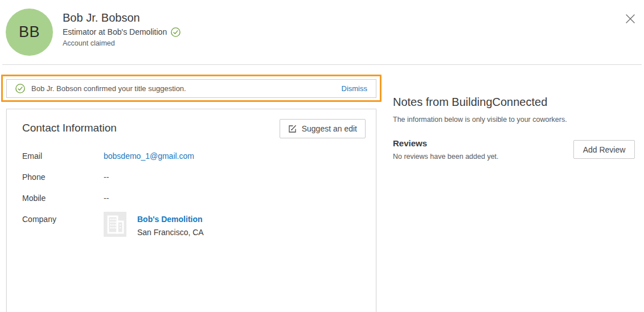 The image size is (644, 312). I want to click on suggest-an-edit-label: Suggest an edit, so click(329, 129).